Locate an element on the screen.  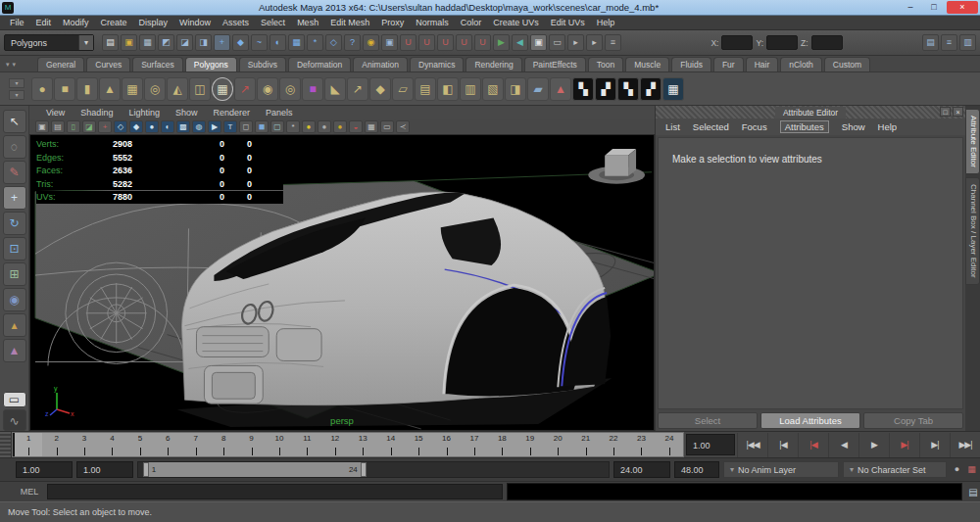
motion-blur-icon: ▶ is located at coordinates (215, 127).